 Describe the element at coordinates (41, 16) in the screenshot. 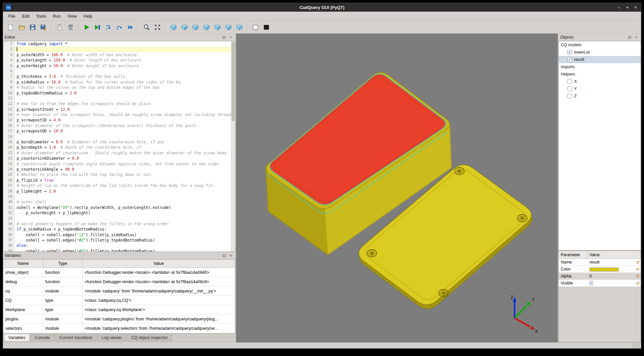

I see `menu-tools: Tools` at that location.